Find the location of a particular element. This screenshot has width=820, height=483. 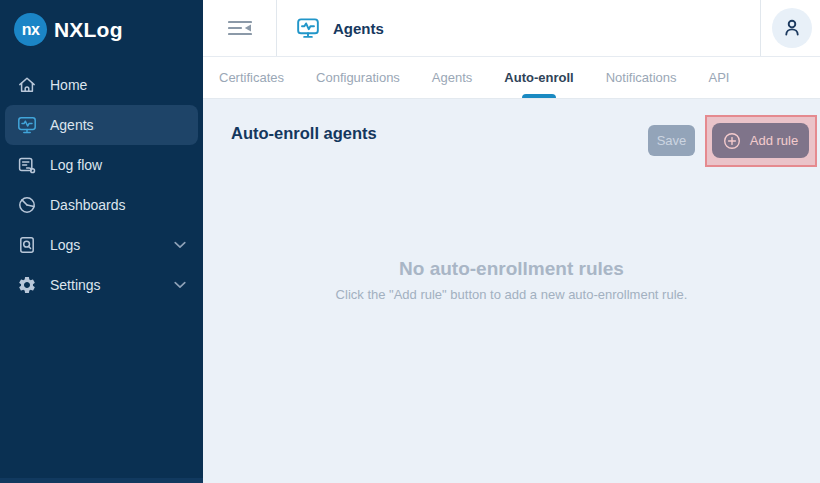

page-heading: Auto-enroll agents is located at coordinates (304, 134).